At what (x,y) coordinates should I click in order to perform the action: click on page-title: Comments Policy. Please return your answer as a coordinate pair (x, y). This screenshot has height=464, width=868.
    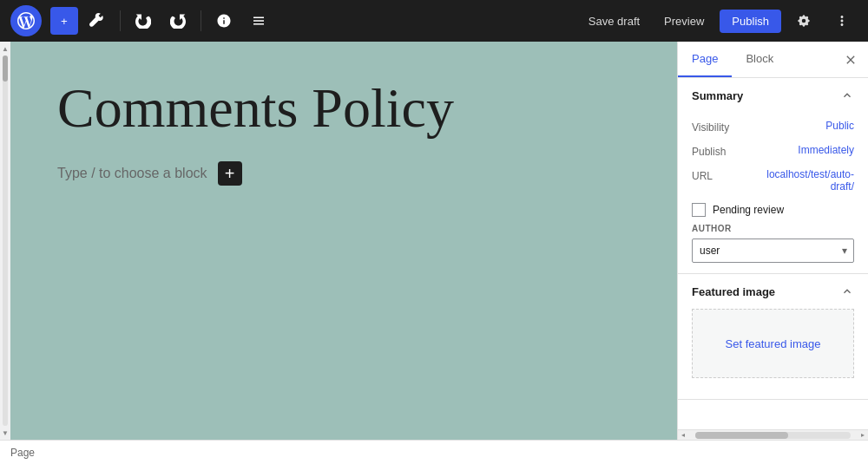
    Looking at the image, I should click on (344, 108).